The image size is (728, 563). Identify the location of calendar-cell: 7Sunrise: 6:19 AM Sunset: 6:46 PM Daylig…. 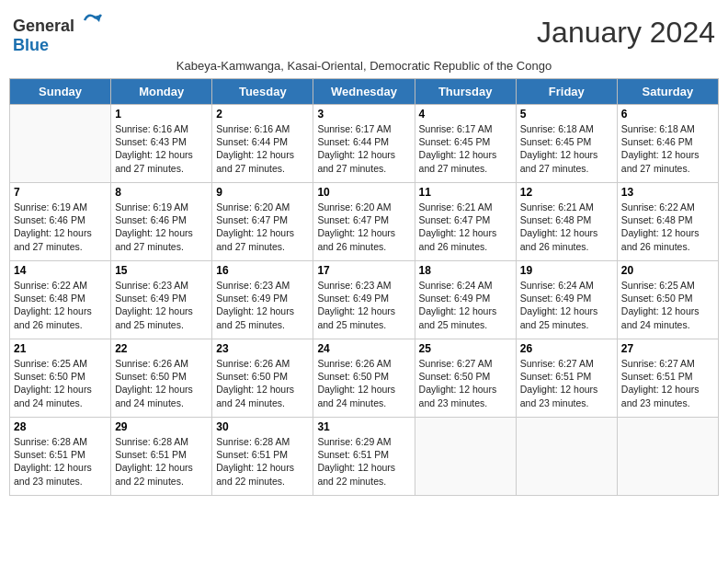
(61, 223).